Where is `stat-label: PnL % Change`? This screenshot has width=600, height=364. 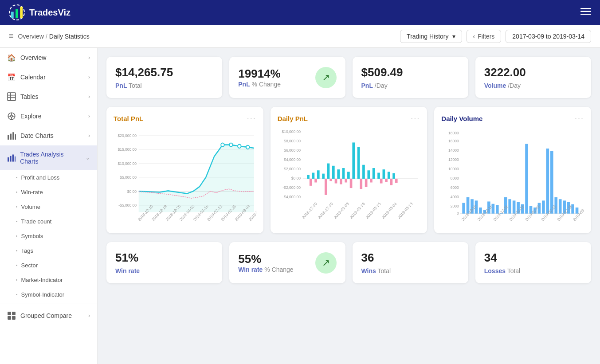 stat-label: PnL % Change is located at coordinates (259, 84).